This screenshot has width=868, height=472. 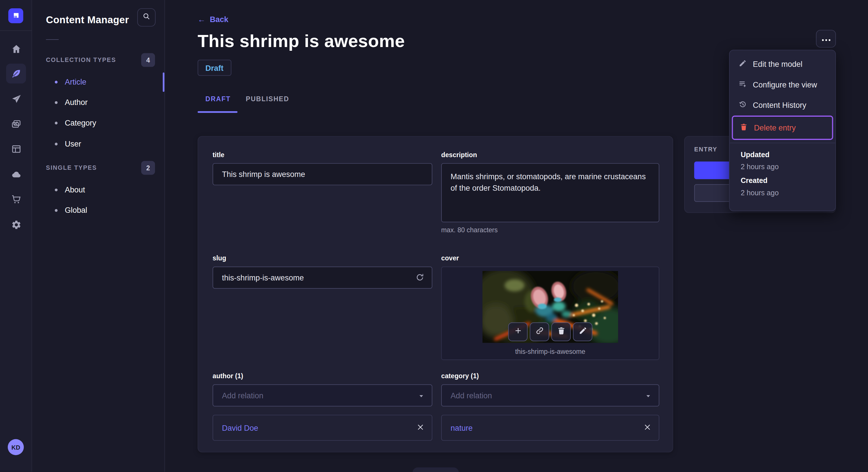 I want to click on cart-icon, so click(x=16, y=199).